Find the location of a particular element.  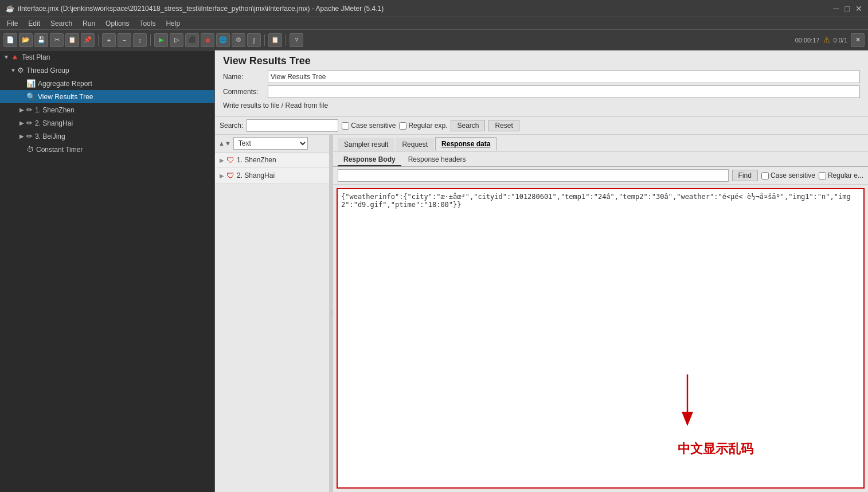

comments-label: Comments: is located at coordinates (243, 92).